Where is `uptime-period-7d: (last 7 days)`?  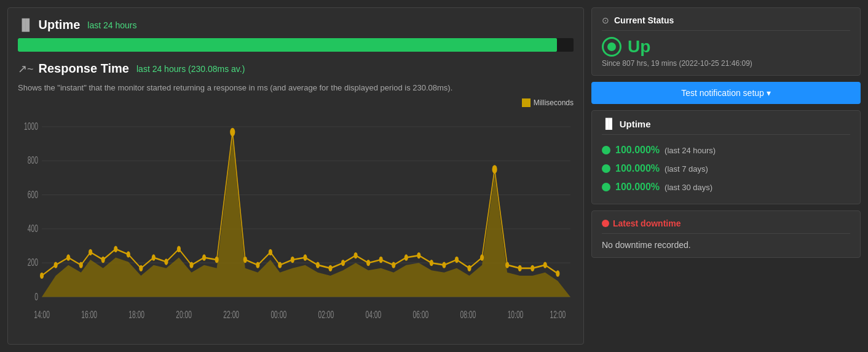
uptime-period-7d: (last 7 days) is located at coordinates (686, 169).